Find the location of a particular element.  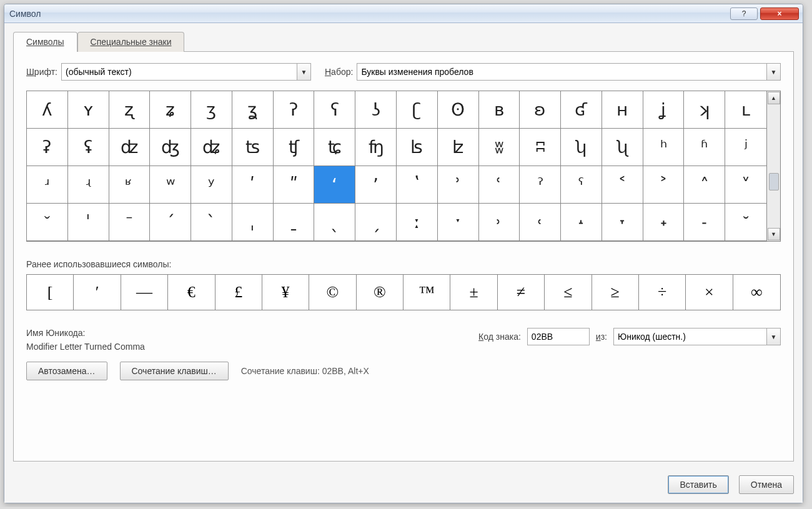

symbol-cell: ʤ is located at coordinates (171, 147).